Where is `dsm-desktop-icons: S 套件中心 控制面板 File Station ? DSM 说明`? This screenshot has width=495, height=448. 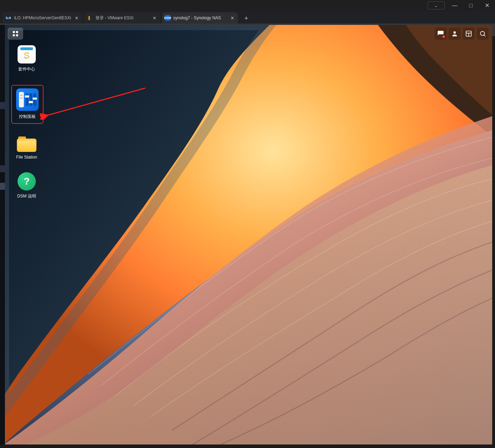 dsm-desktop-icons: S 套件中心 控制面板 File Station ? DSM 说明 is located at coordinates (27, 122).